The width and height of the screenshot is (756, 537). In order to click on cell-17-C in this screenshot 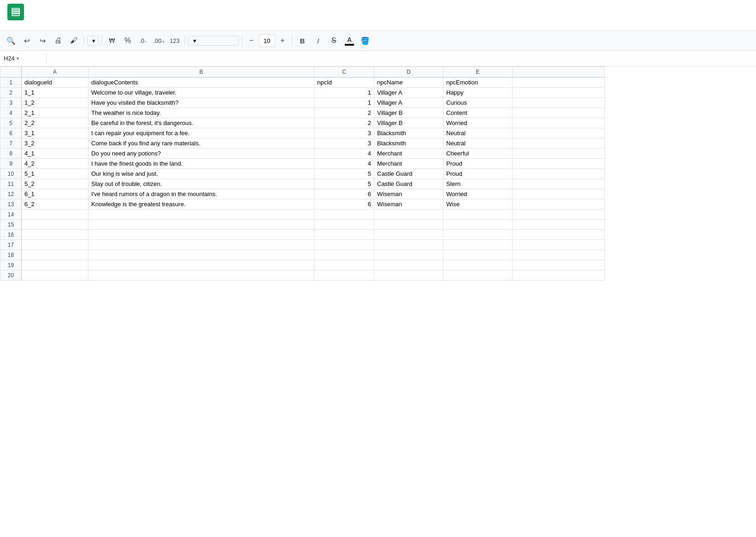, I will do `click(344, 245)`.